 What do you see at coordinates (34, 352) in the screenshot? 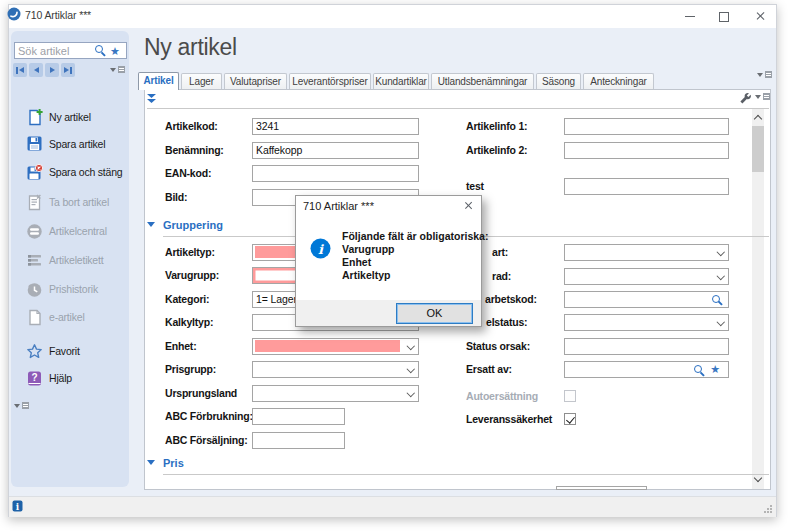
I see `favorite-star-icon` at bounding box center [34, 352].